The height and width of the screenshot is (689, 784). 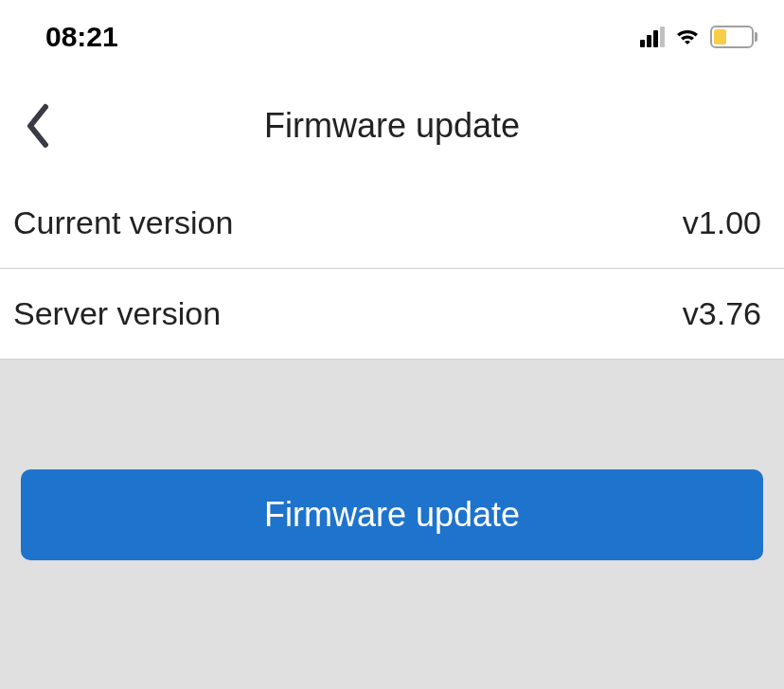 I want to click on current-version-row: Current version v1.00, so click(x=392, y=223).